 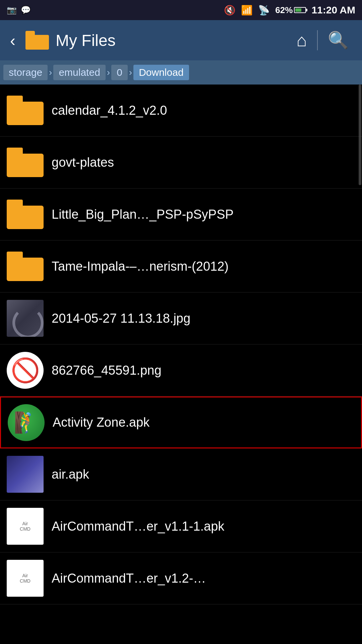 I want to click on battery-fill, so click(x=298, y=10).